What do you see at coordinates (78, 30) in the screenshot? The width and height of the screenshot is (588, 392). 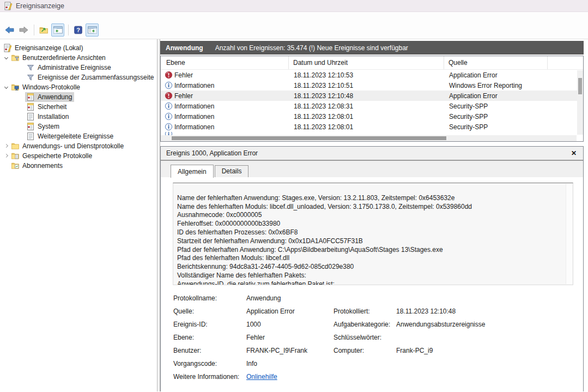 I see `help-button` at bounding box center [78, 30].